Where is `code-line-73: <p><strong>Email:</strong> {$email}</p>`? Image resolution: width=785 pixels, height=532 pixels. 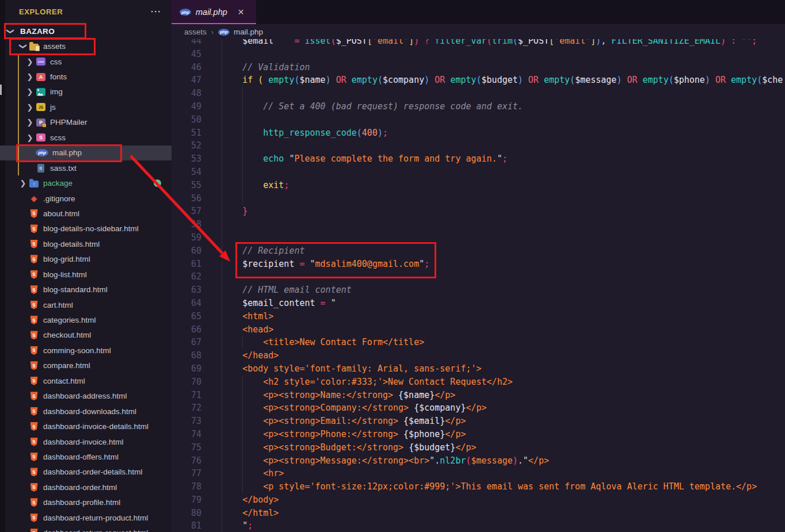
code-line-73: <p><strong>Email:</strong> {$email}</p> is located at coordinates (502, 421).